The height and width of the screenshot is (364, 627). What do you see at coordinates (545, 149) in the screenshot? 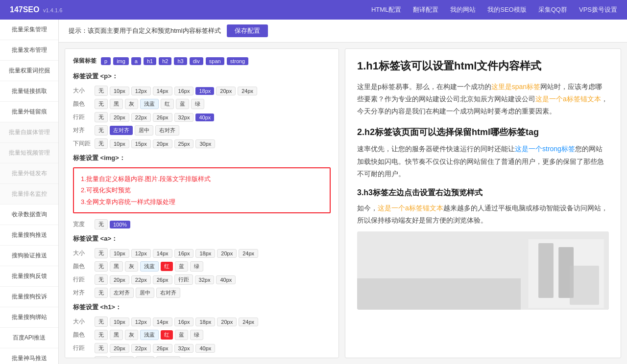
I see `p2-link-strong: 这是一个strong标签` at bounding box center [545, 149].